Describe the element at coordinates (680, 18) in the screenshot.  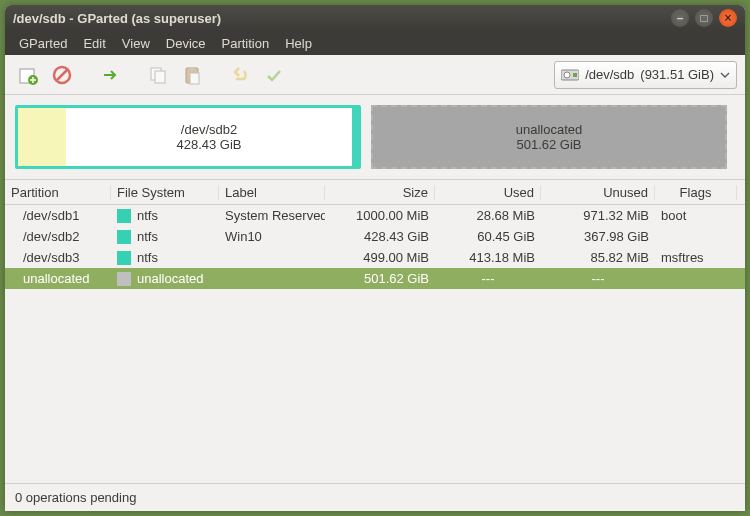
I see `minimize-button: –` at that location.